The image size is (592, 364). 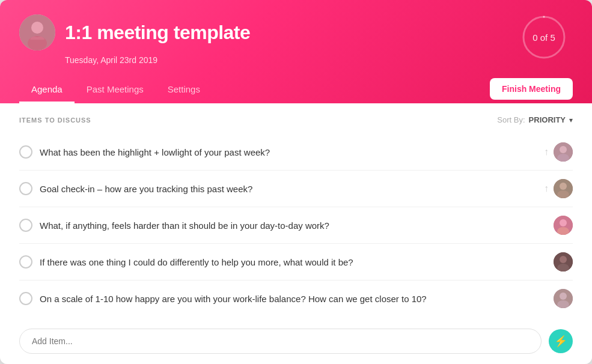 I want to click on meeting-date: Tuesday, April 23rd 2019, so click(x=319, y=60).